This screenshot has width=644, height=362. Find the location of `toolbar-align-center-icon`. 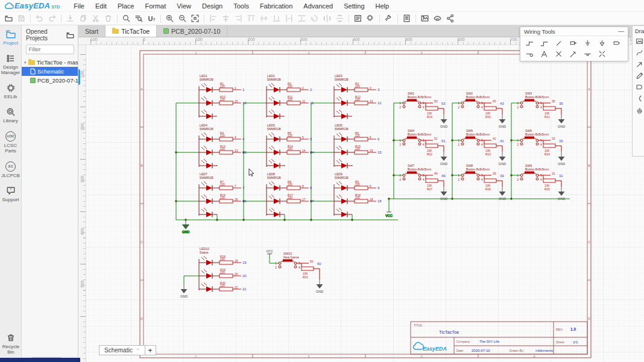

toolbar-align-center-icon is located at coordinates (226, 19).